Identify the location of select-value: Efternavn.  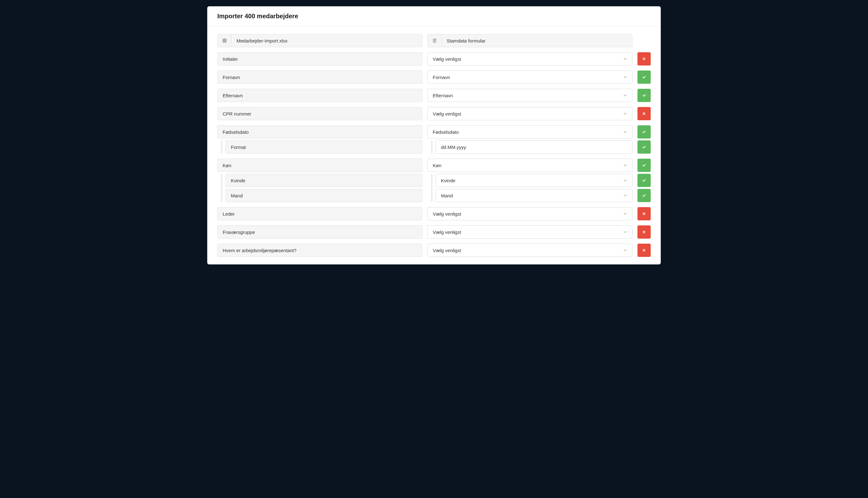
(443, 96).